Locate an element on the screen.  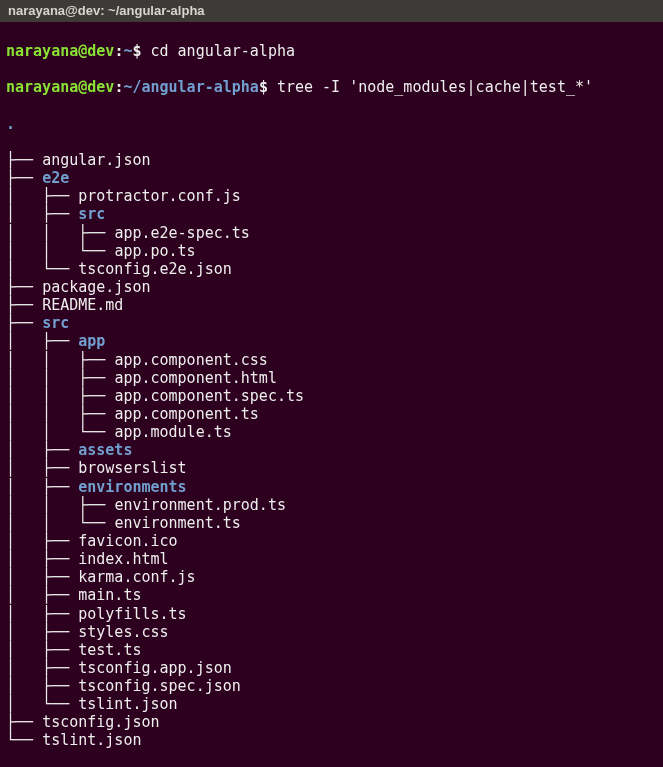
tree-row: │ │ ├── app.component.ts is located at coordinates (332, 414).